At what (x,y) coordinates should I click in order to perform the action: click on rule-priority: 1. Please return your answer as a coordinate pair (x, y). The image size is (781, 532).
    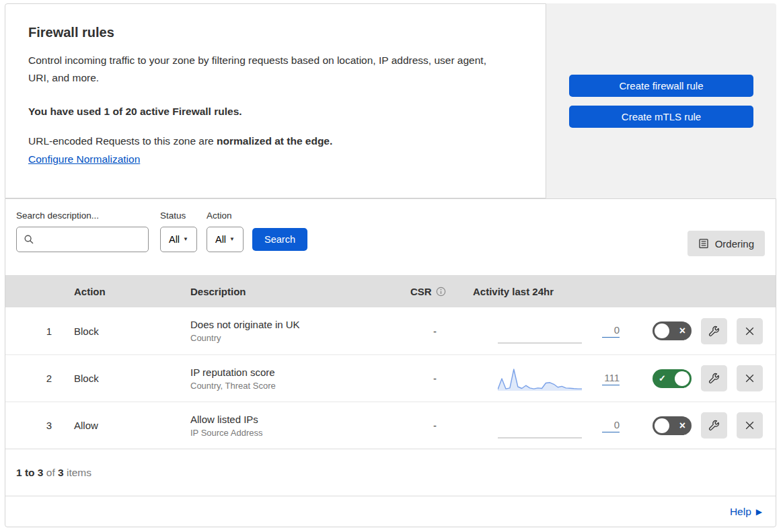
    Looking at the image, I should click on (40, 331).